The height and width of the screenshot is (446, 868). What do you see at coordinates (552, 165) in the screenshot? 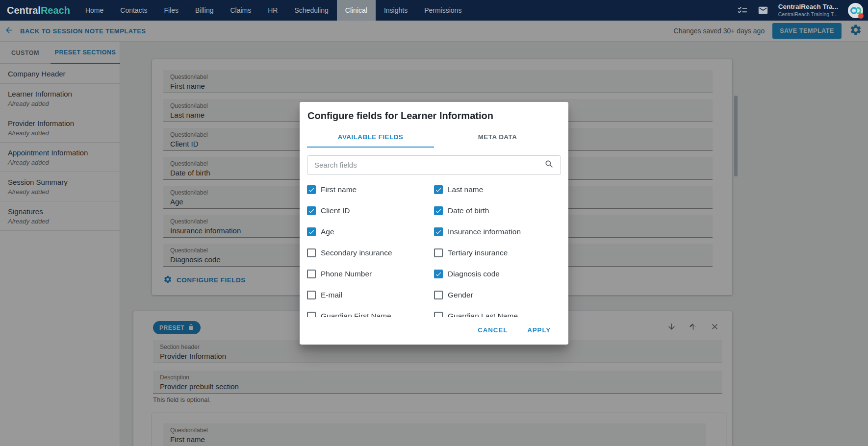
I see `search-icon` at bounding box center [552, 165].